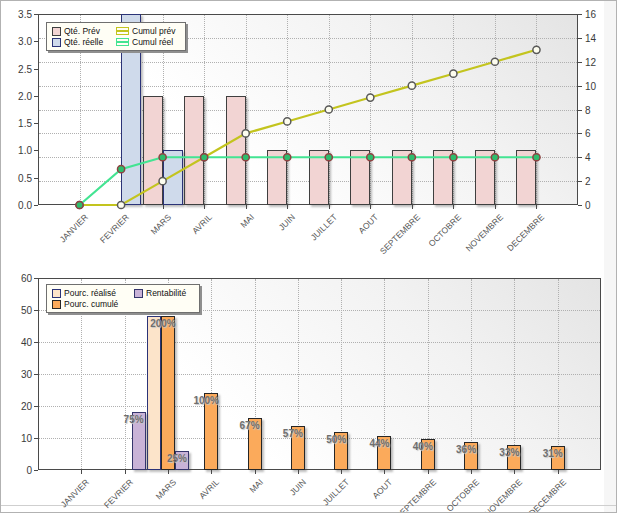 This screenshot has width=617, height=513. What do you see at coordinates (462, 495) in the screenshot?
I see `month-label: OCTOBRE` at bounding box center [462, 495].